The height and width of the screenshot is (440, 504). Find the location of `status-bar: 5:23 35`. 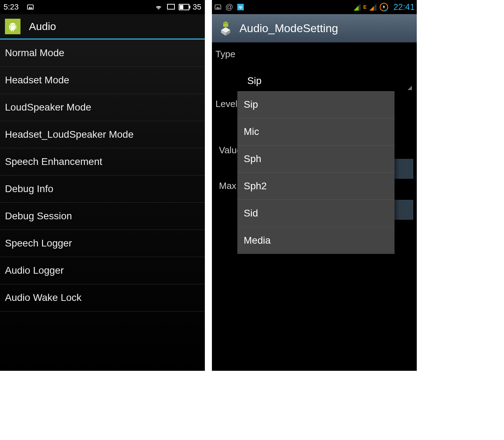

status-bar: 5:23 35 is located at coordinates (102, 7).